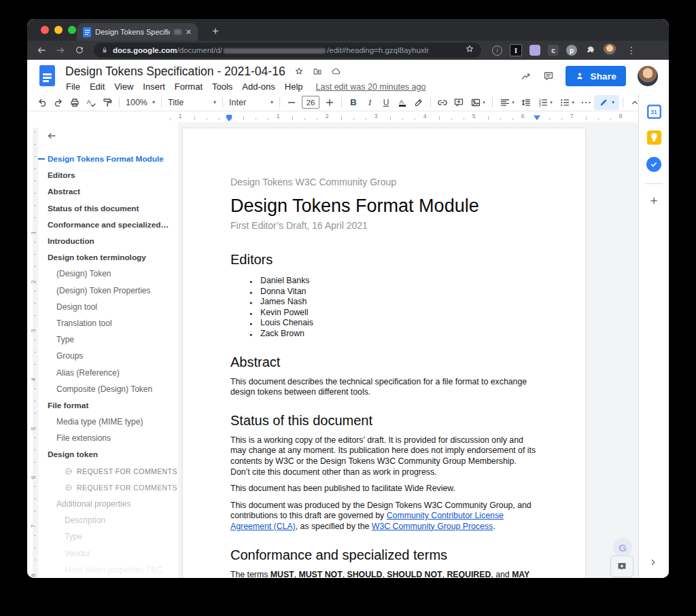  I want to click on left-indent-marker, so click(229, 120).